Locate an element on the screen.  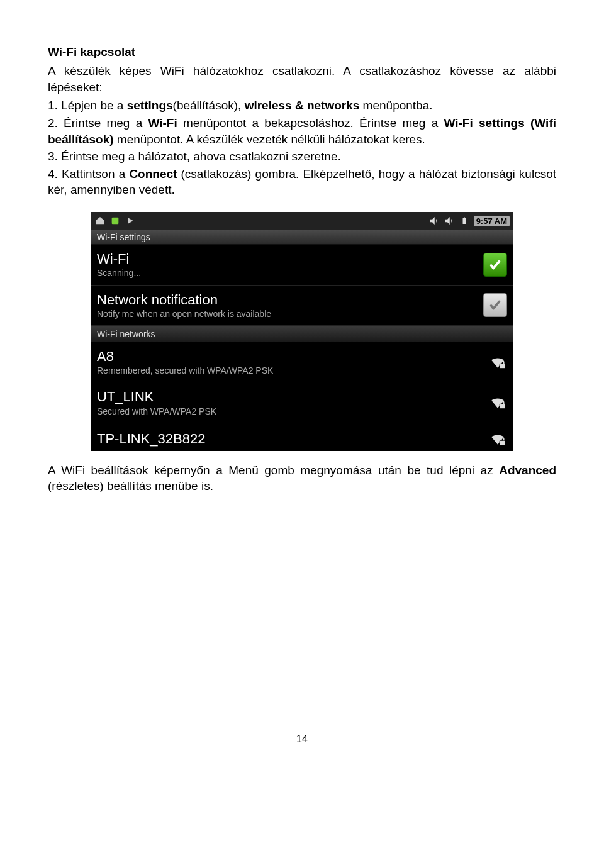
page-number: 14 is located at coordinates (302, 739).